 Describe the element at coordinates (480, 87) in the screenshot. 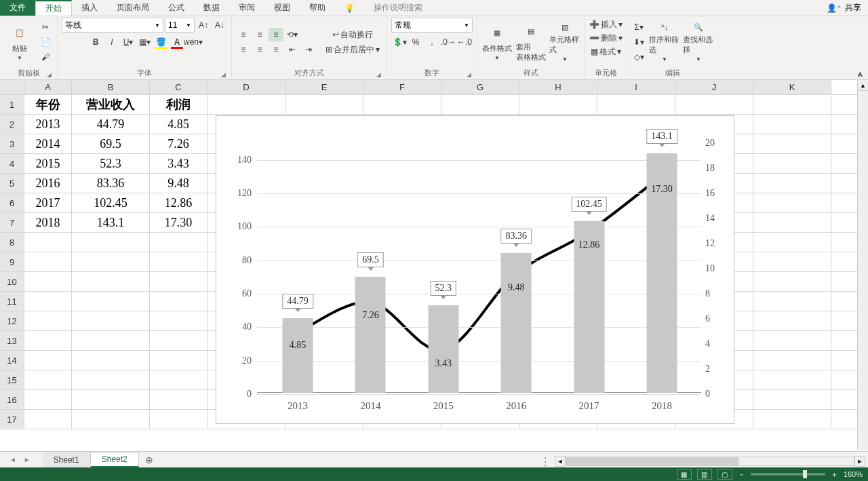

I see `col-header: G` at that location.